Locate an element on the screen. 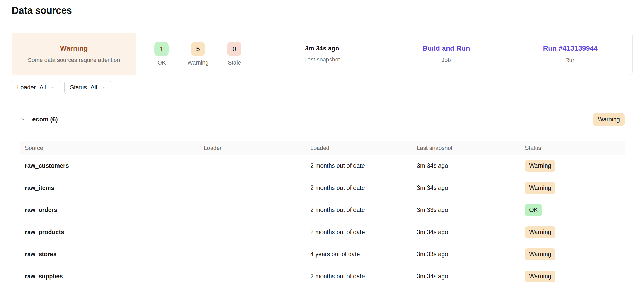  column-header-source: Source is located at coordinates (112, 148).